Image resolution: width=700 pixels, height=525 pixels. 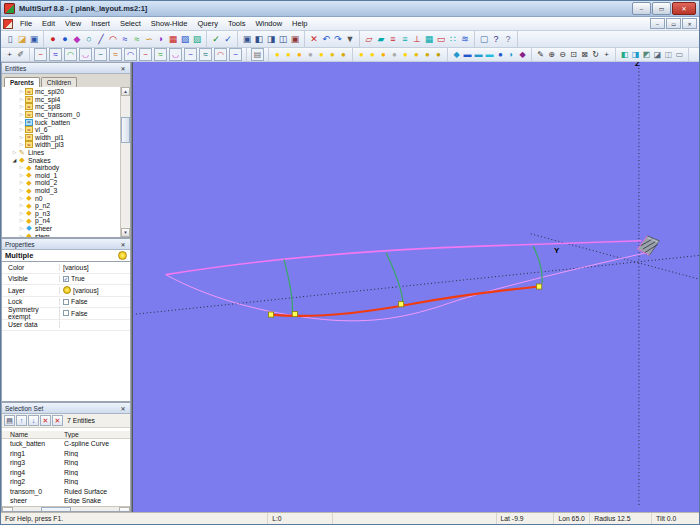 What do you see at coordinates (61, 92) in the screenshot?
I see `tree-item-mc_spl20: ▷≈mc_spl20` at bounding box center [61, 92].